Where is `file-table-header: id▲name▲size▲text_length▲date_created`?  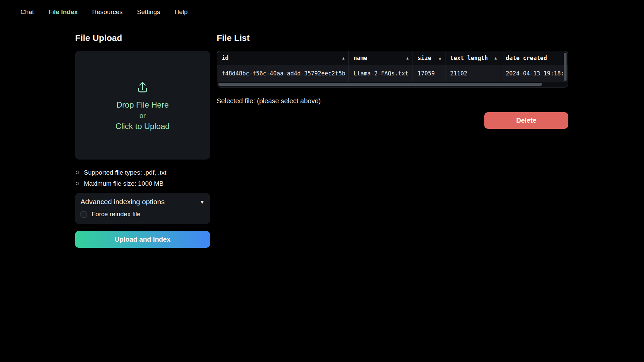 file-table-header: id▲name▲size▲text_length▲date_created is located at coordinates (392, 58).